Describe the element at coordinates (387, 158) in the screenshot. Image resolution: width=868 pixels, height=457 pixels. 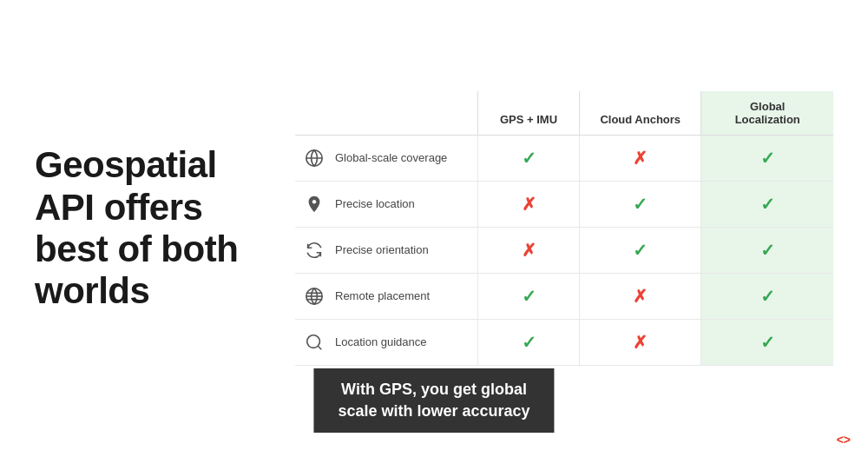
I see `feature-cell: Global-scale coverage` at that location.